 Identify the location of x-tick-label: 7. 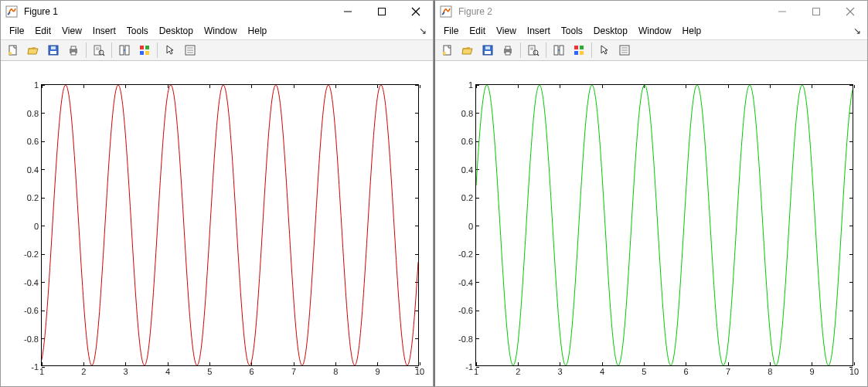
(294, 371).